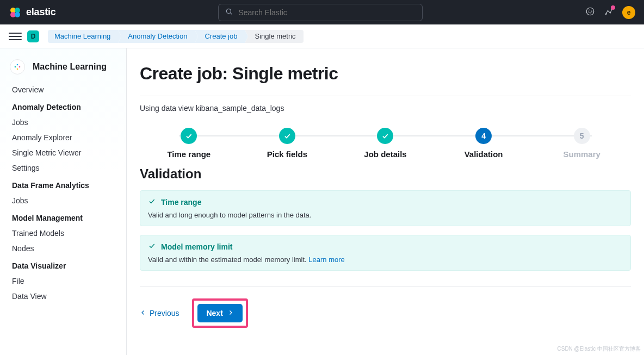 The height and width of the screenshot is (355, 644). I want to click on step-label: Job details, so click(385, 154).